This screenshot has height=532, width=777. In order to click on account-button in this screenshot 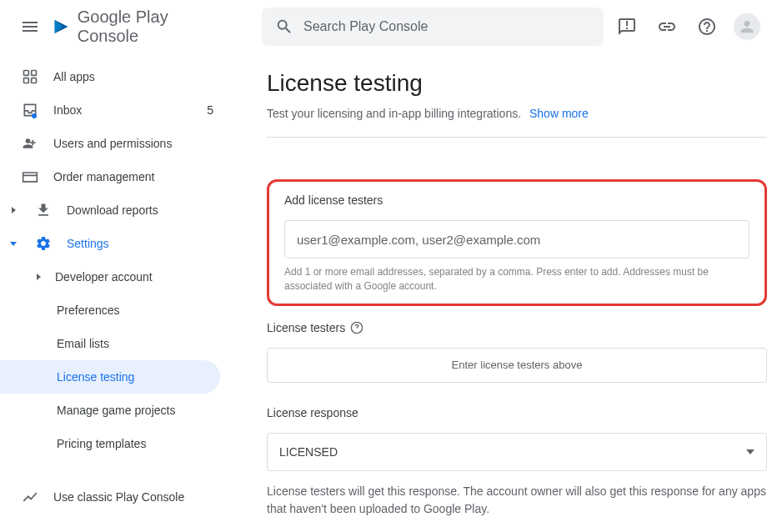, I will do `click(747, 27)`.